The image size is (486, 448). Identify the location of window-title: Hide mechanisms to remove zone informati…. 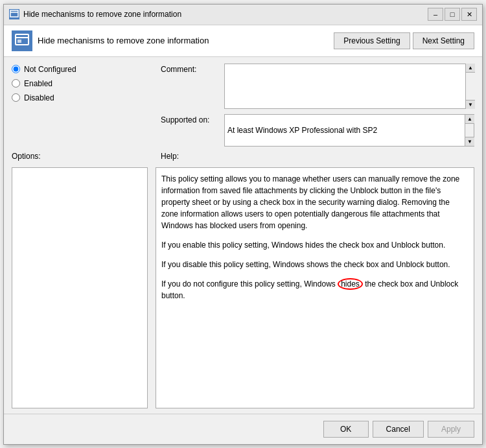
(102, 14).